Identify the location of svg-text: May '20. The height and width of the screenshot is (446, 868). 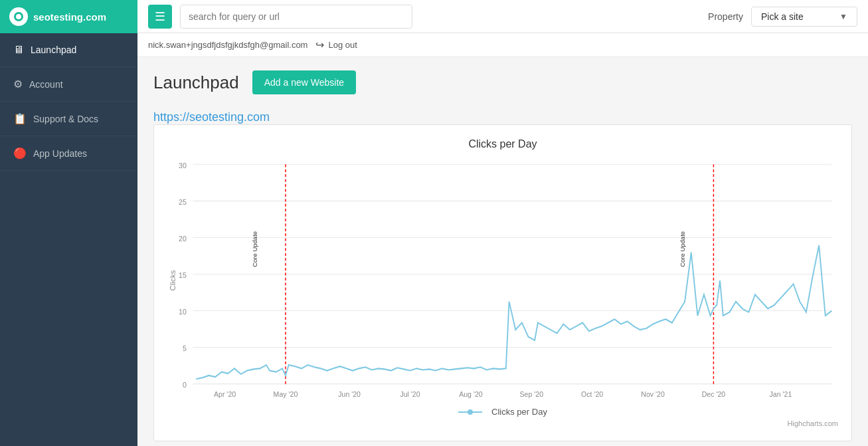
(286, 393).